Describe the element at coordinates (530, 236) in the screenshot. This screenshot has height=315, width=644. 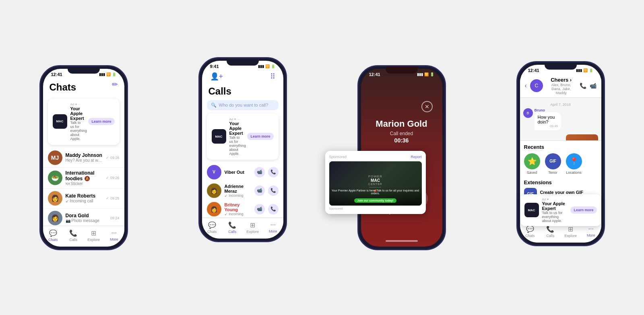
I see `tab-chats-label-4: Chats` at that location.